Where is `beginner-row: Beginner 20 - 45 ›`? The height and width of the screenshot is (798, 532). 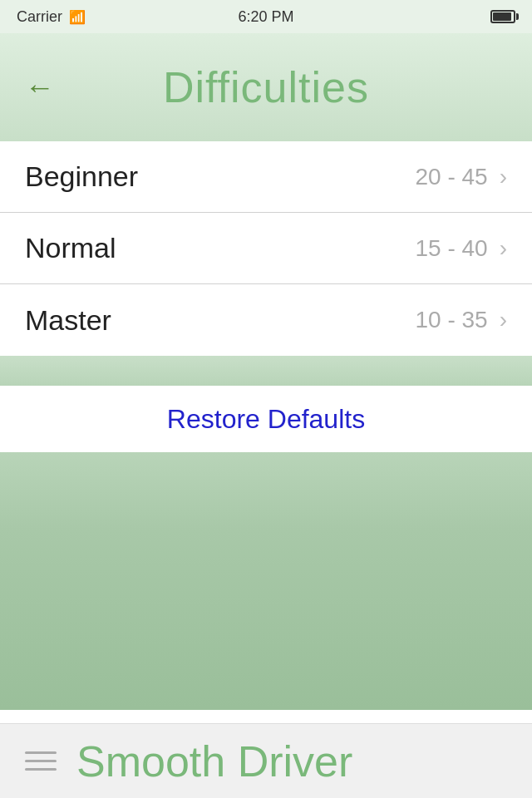 beginner-row: Beginner 20 - 45 › is located at coordinates (266, 177).